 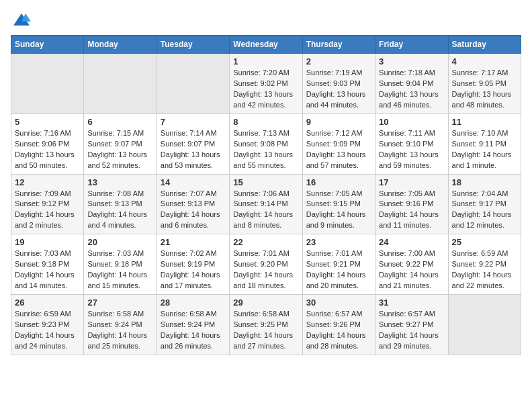 I want to click on calendar-cell: 1Sunrise: 7:20 AM Sunset: 9:02 PM Daylig…, so click(x=266, y=84).